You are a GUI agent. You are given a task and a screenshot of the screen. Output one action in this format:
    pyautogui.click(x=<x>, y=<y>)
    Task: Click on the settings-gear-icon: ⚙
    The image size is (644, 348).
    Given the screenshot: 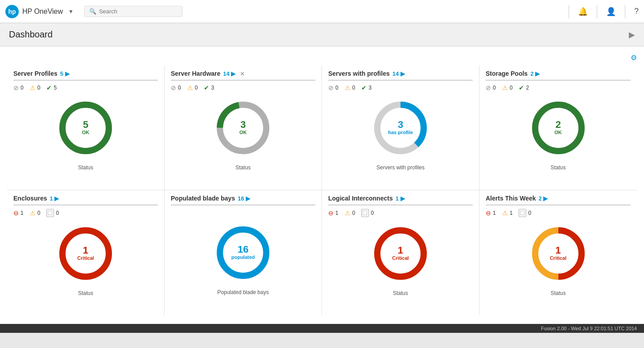 What is the action you would take?
    pyautogui.click(x=634, y=58)
    